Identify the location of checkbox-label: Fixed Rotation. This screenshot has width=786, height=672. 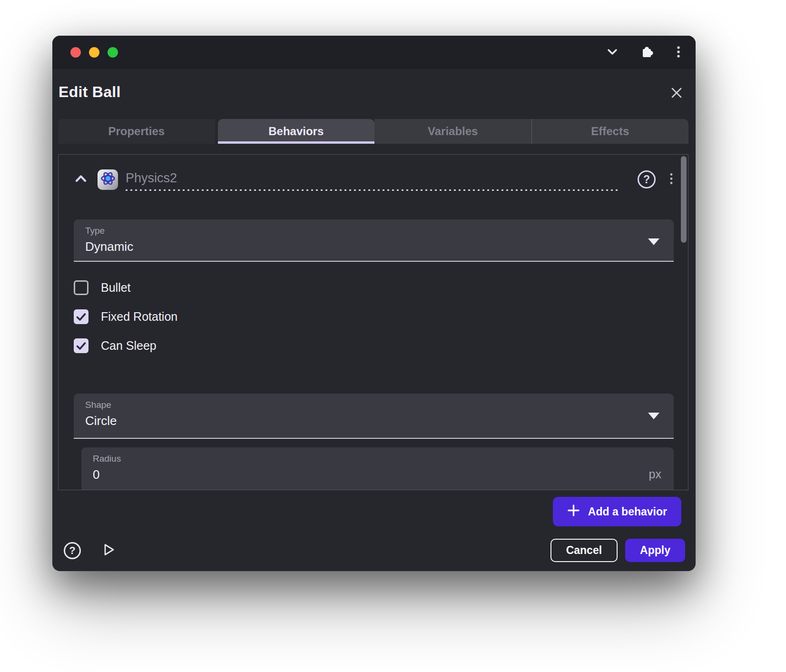
(139, 317).